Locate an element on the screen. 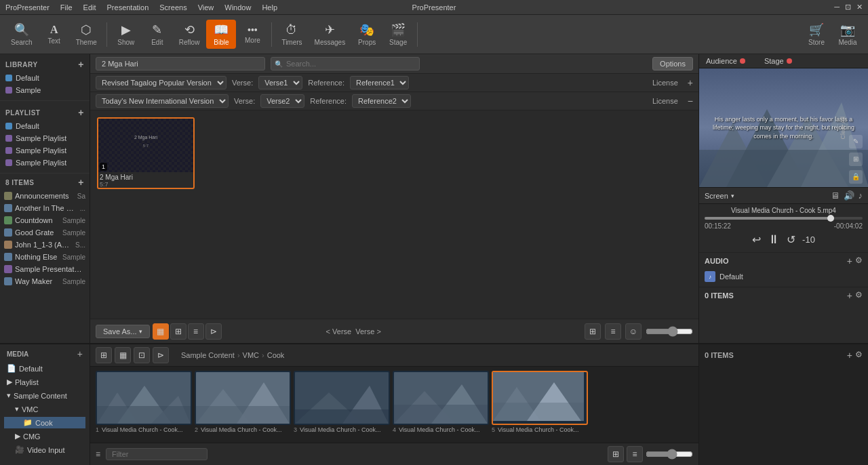 This screenshot has width=868, height=465. theme-toolbar-button: ⬡ Theme is located at coordinates (87, 34).